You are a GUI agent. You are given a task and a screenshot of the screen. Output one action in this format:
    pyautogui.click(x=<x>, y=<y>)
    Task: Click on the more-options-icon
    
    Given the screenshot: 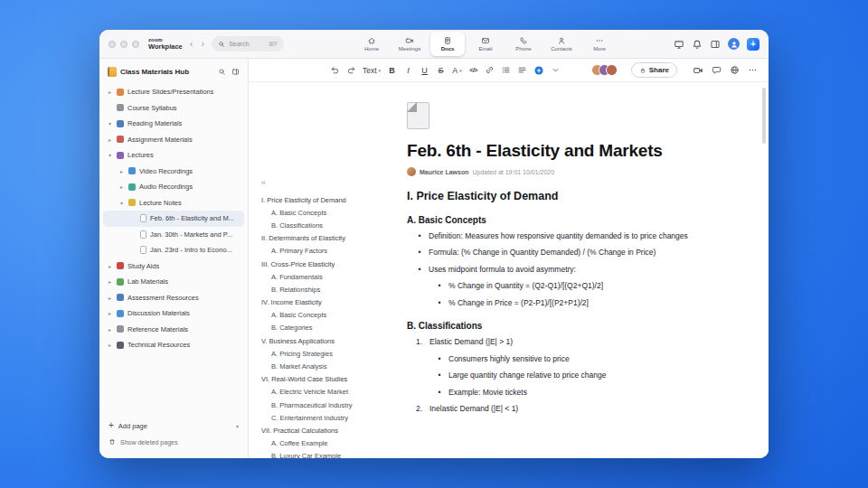 What is the action you would take?
    pyautogui.click(x=752, y=70)
    